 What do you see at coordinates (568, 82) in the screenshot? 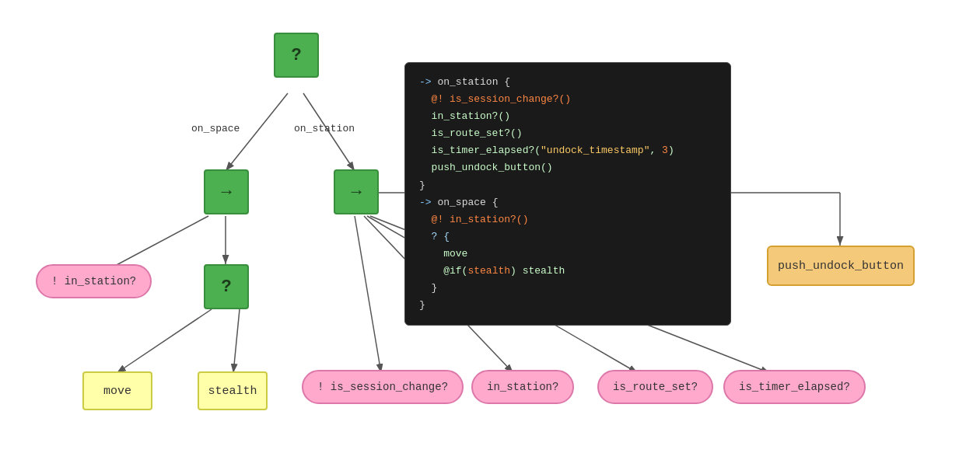
I see `code-line-1: -> on_station {` at bounding box center [568, 82].